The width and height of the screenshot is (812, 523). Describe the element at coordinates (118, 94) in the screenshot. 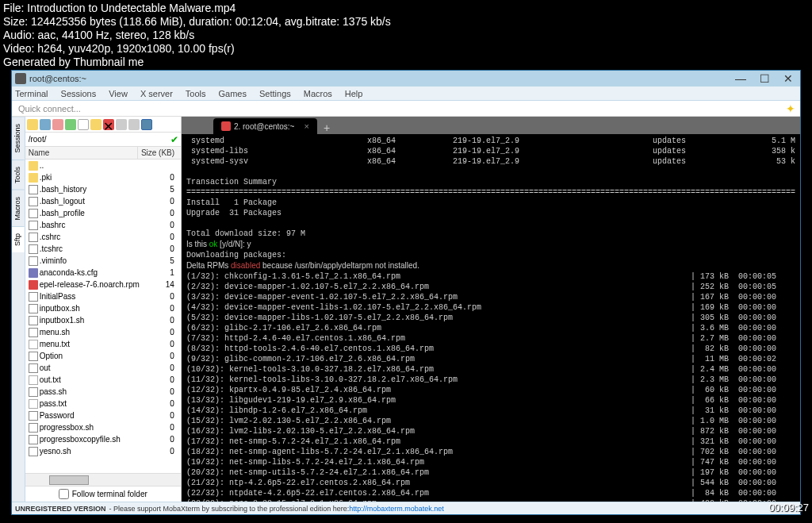

I see `menu-view: View` at that location.